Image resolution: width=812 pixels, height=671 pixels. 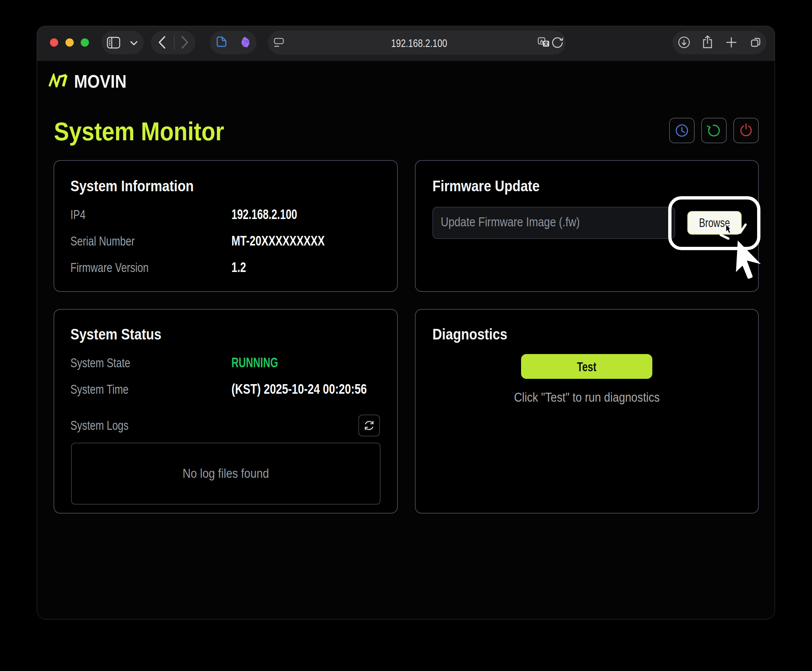 What do you see at coordinates (542, 41) in the screenshot?
I see `svg-text: A` at bounding box center [542, 41].